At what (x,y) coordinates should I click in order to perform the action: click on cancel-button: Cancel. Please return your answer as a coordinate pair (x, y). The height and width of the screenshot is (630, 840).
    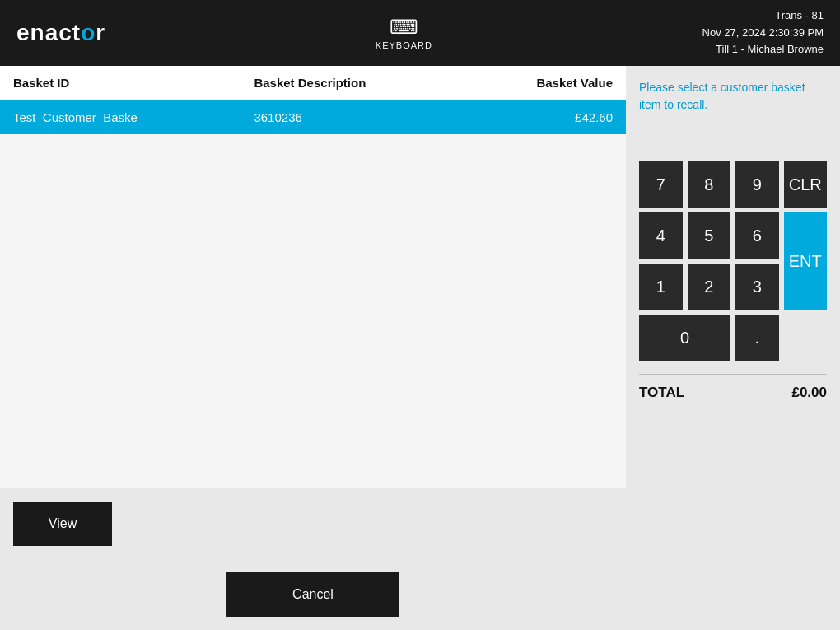
    Looking at the image, I should click on (313, 595).